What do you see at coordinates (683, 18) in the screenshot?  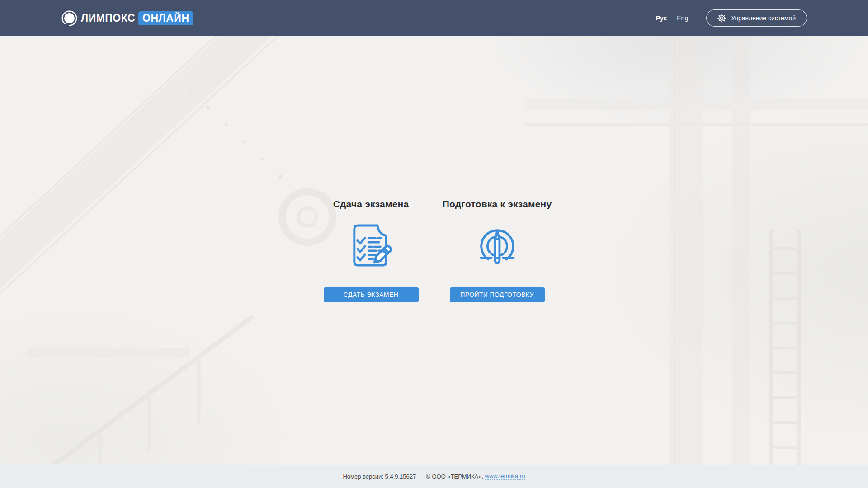 I see `lang-eng: Eng` at bounding box center [683, 18].